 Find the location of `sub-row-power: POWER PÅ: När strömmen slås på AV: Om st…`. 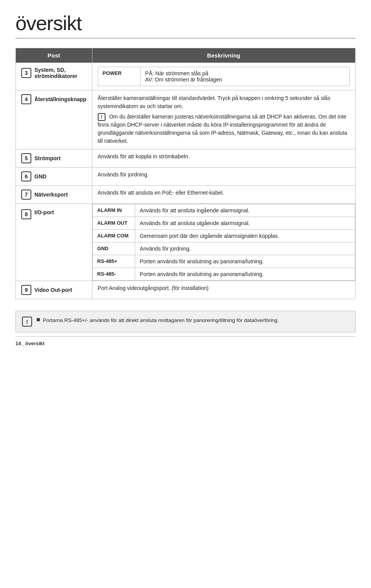

sub-row-power: POWER PÅ: När strömmen slås på AV: Om st… is located at coordinates (223, 76).